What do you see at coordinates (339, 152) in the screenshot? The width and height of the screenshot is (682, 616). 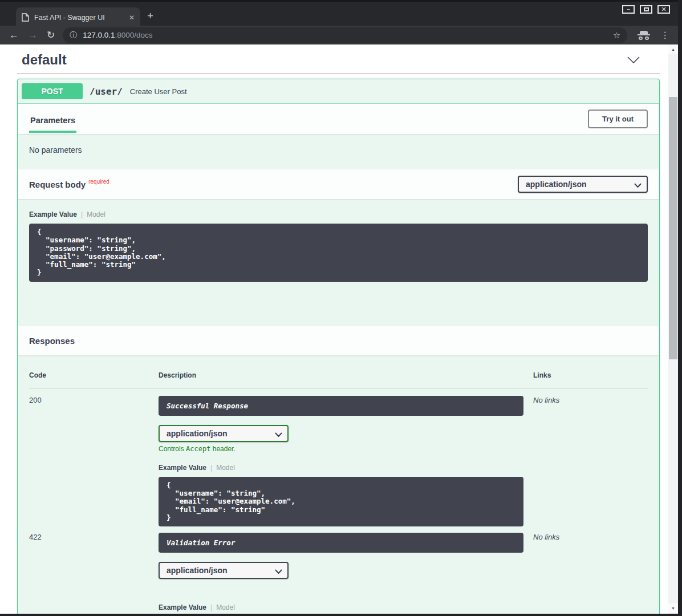 I see `no-parameters-text: No parameters` at bounding box center [339, 152].